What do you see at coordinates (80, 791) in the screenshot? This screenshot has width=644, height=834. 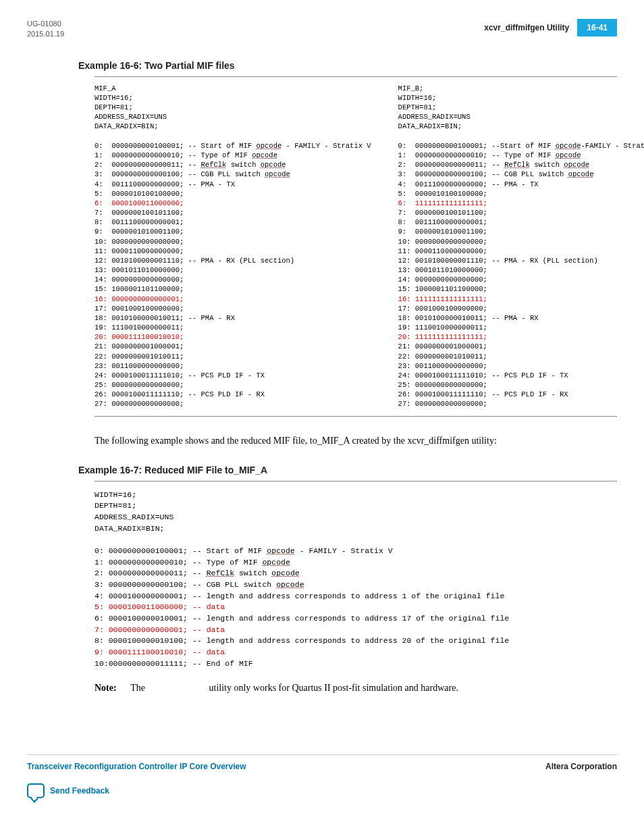 I see `send-feedback-link: Send Feedback` at bounding box center [80, 791].